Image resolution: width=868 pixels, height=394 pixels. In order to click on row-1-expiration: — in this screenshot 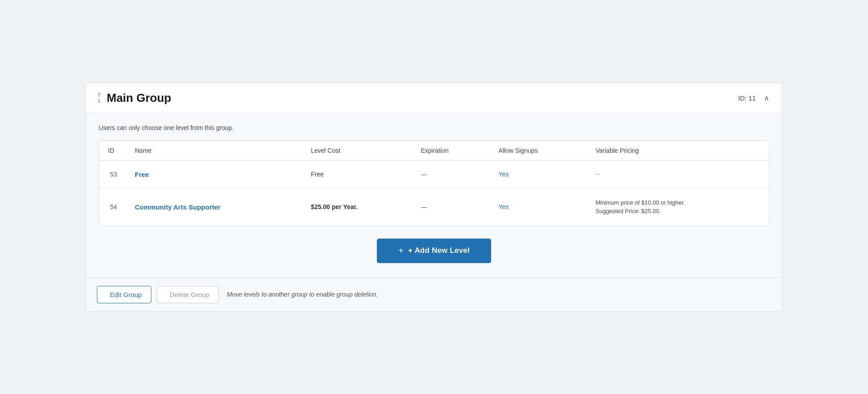, I will do `click(451, 174)`.